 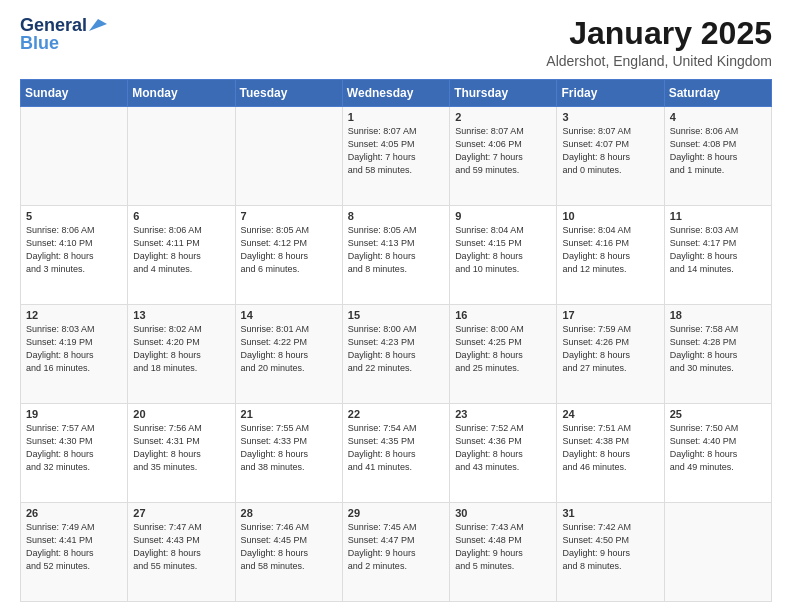 What do you see at coordinates (74, 94) in the screenshot?
I see `day-header-sunday: Sunday` at bounding box center [74, 94].